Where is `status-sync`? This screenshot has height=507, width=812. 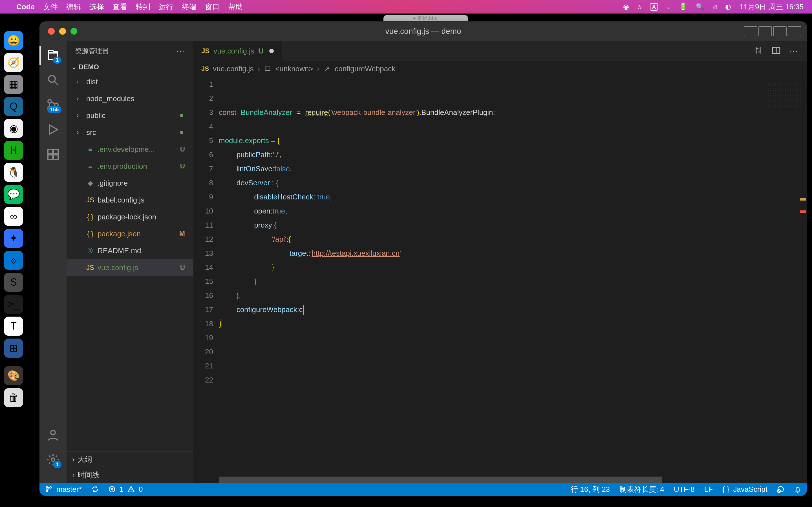 status-sync is located at coordinates (95, 489).